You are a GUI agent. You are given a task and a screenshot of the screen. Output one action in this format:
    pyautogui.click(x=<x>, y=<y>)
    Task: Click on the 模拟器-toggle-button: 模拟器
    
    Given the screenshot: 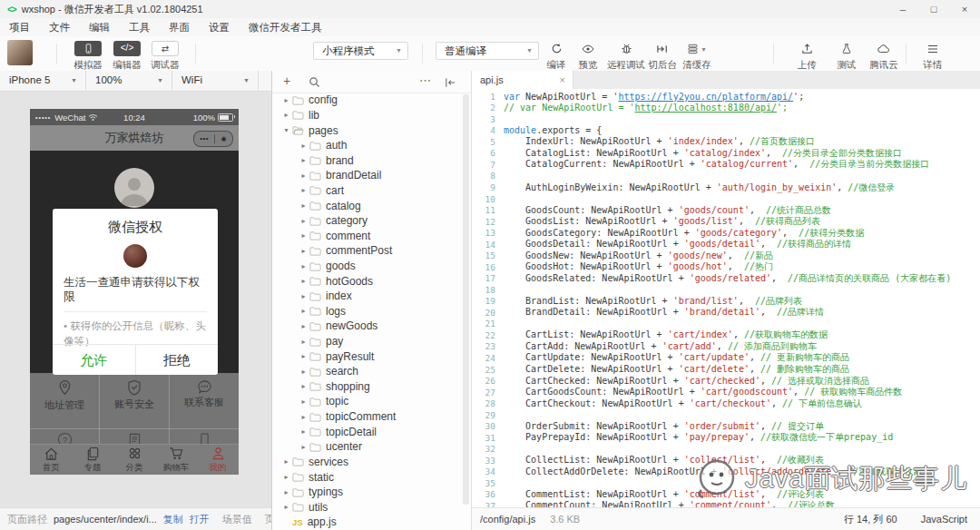 What is the action you would take?
    pyautogui.click(x=88, y=56)
    